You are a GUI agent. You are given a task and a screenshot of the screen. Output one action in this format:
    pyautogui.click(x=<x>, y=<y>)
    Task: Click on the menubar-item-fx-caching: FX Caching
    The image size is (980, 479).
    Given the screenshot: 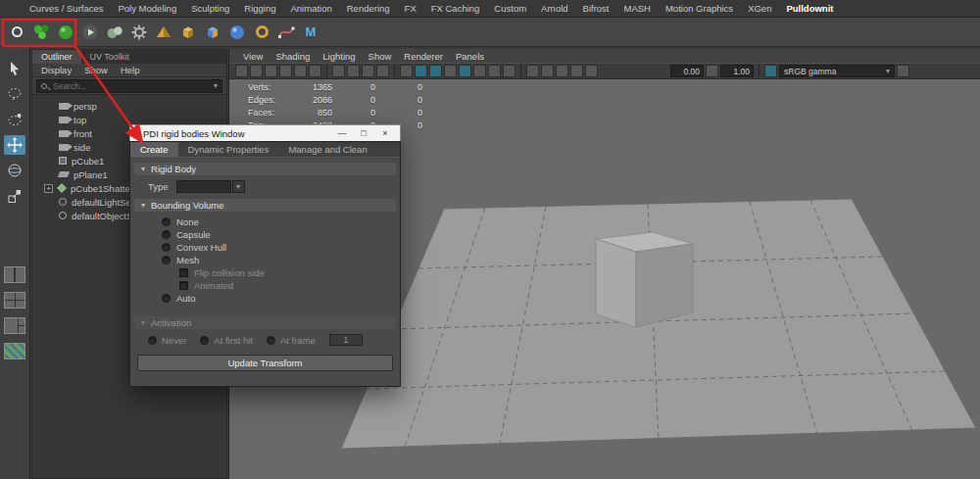 What is the action you would take?
    pyautogui.click(x=456, y=8)
    